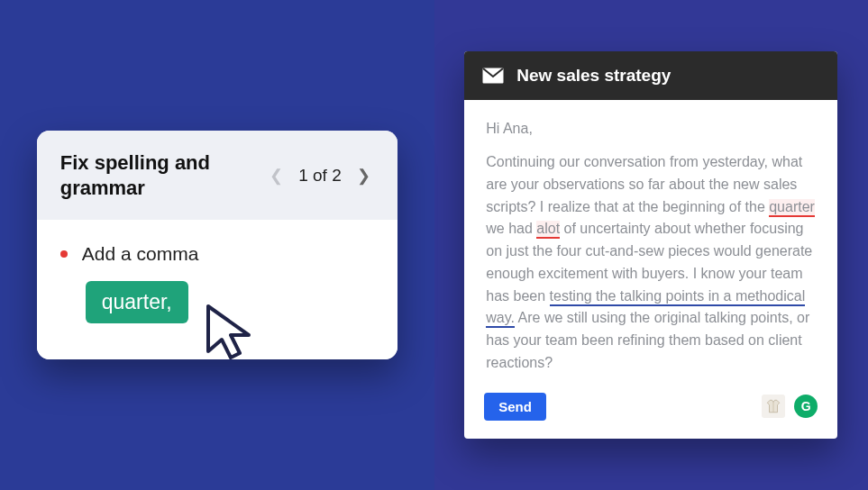 The height and width of the screenshot is (490, 868). What do you see at coordinates (516, 407) in the screenshot?
I see `send-button: Send` at bounding box center [516, 407].